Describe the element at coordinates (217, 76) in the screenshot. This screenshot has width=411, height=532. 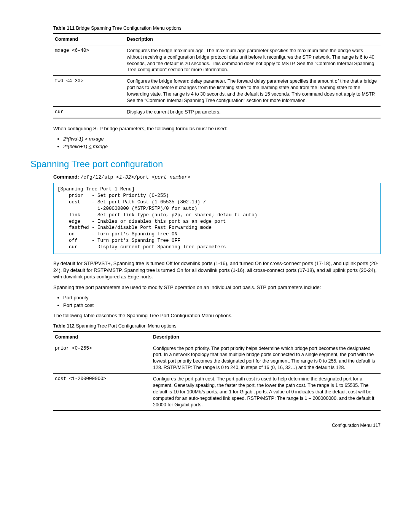
I see `table-111: Command Description mxage <6-40> Configu…` at that location.